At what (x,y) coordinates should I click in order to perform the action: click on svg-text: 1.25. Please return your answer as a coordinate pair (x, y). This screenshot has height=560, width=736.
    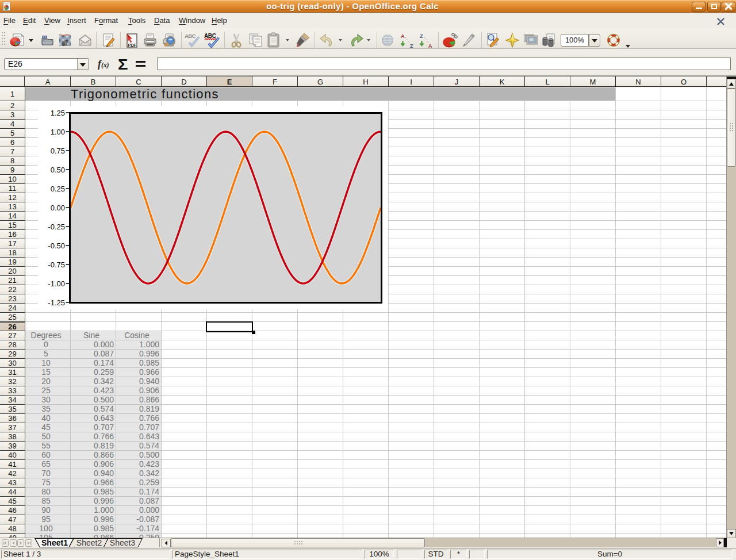
    Looking at the image, I should click on (57, 113).